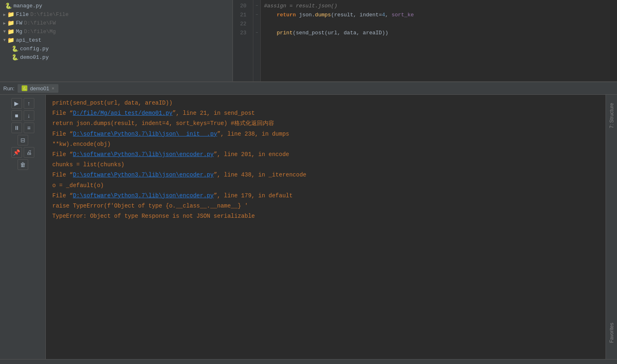 Image resolution: width=617 pixels, height=364 pixels. Describe the element at coordinates (63, 196) in the screenshot. I see `output-file-prefix-5: File “` at that location.